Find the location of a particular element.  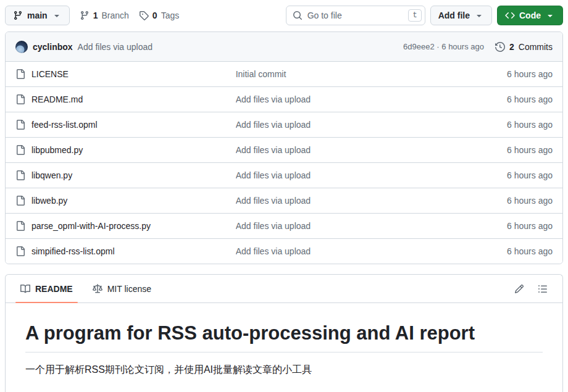

commit-sha-time: 6d9eee2 · 6 hours ago is located at coordinates (443, 47).